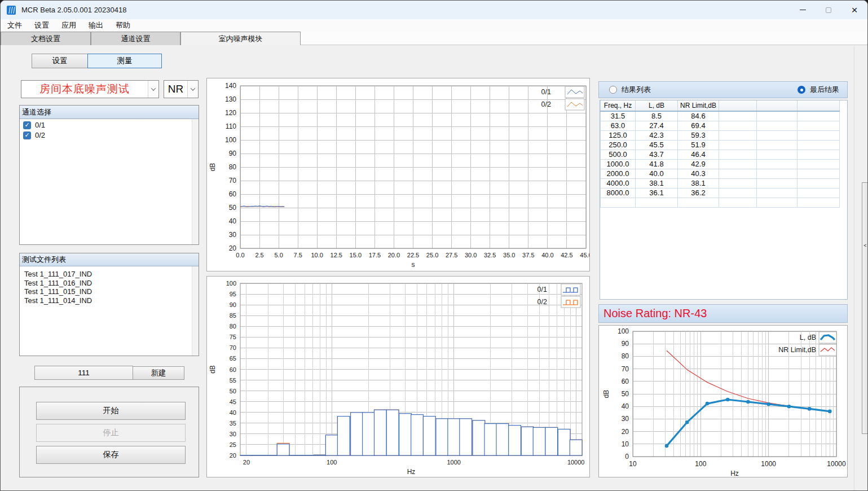 This screenshot has height=491, width=868. What do you see at coordinates (233, 380) in the screenshot?
I see `svg-text: 55` at bounding box center [233, 380].